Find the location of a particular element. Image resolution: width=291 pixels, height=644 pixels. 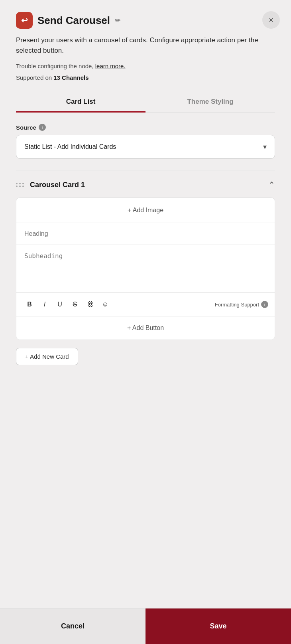

italic-button: I is located at coordinates (45, 304).